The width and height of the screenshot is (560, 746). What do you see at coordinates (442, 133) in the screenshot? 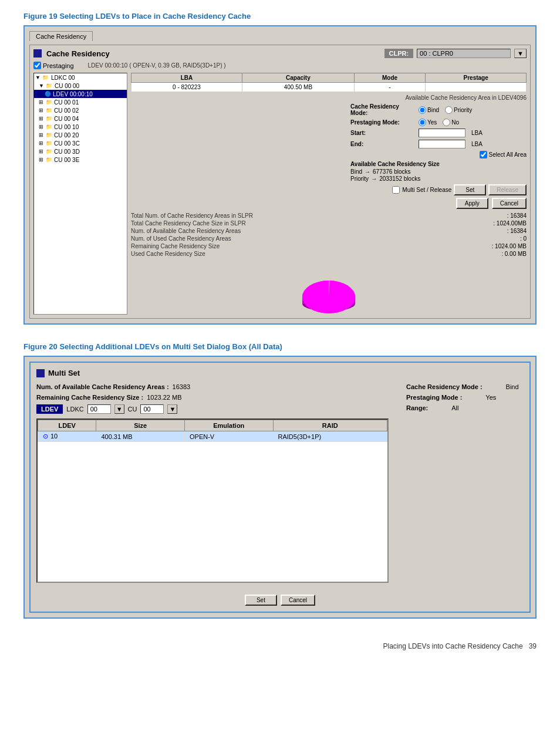
I see `start-input` at bounding box center [442, 133].